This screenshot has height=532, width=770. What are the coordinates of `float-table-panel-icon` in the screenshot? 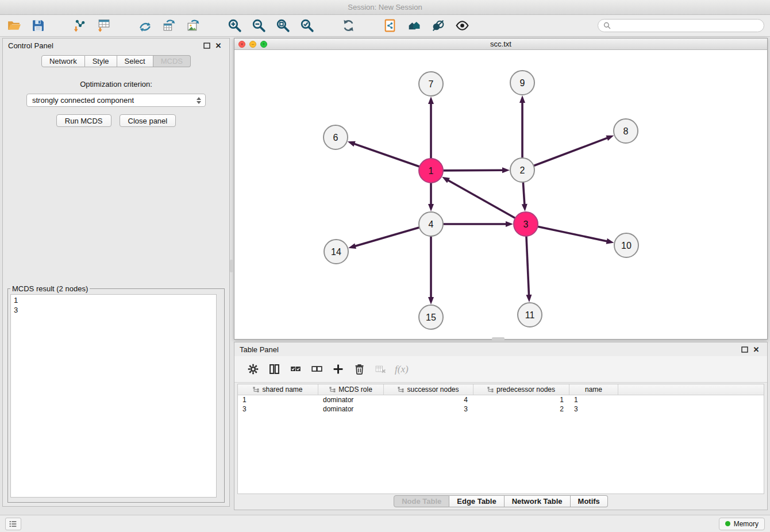 It's located at (745, 349).